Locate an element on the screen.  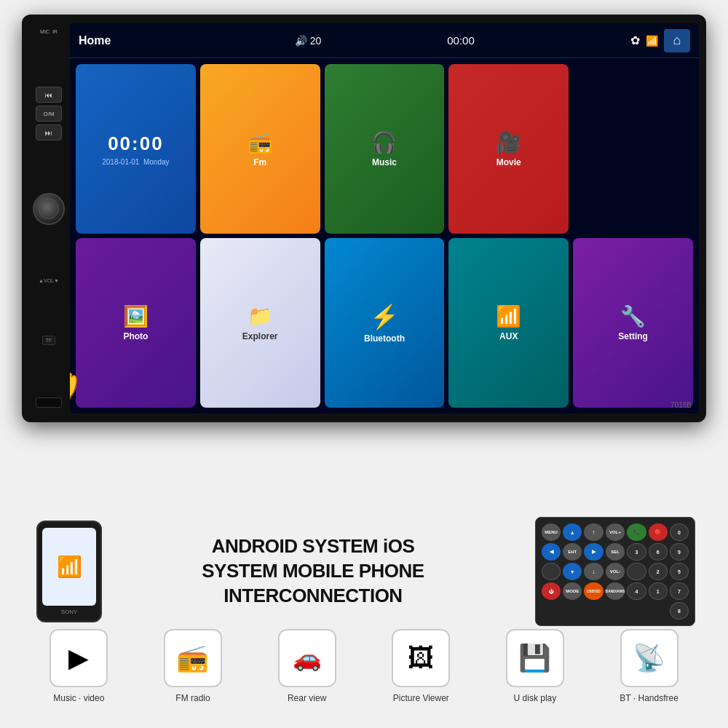
music-video-label: Music · video is located at coordinates (79, 698).